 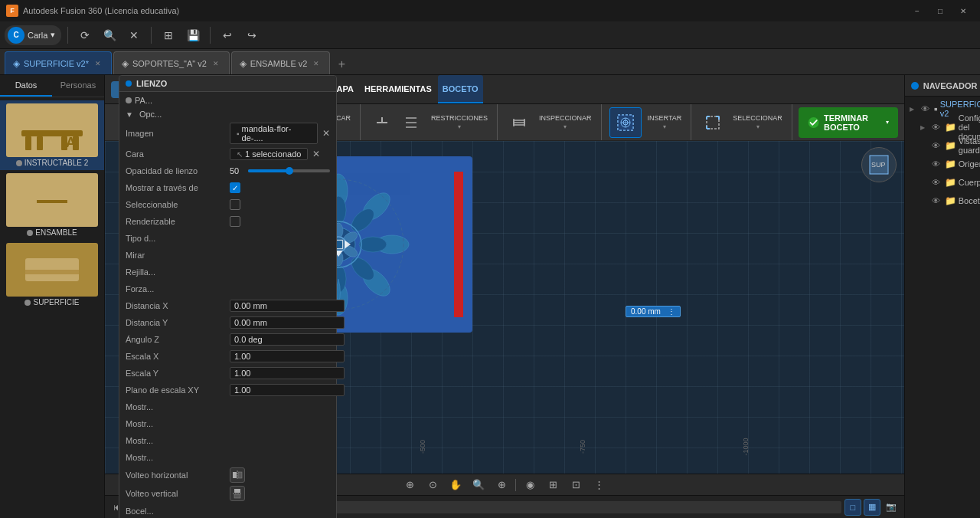 I want to click on tab-superficie: ◈ SUPERFICIE v2* ✕, so click(x=58, y=63).